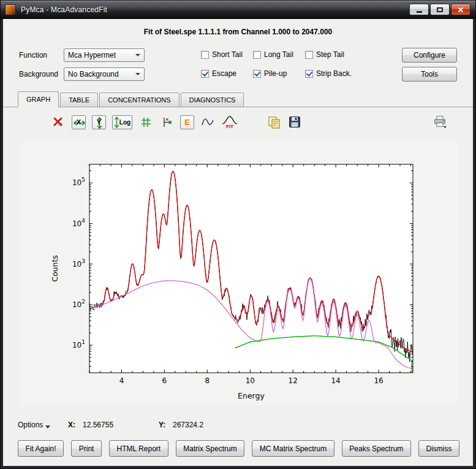 The height and width of the screenshot is (469, 476). Describe the element at coordinates (99, 123) in the screenshot. I see `autoscale-y-button: Y` at that location.